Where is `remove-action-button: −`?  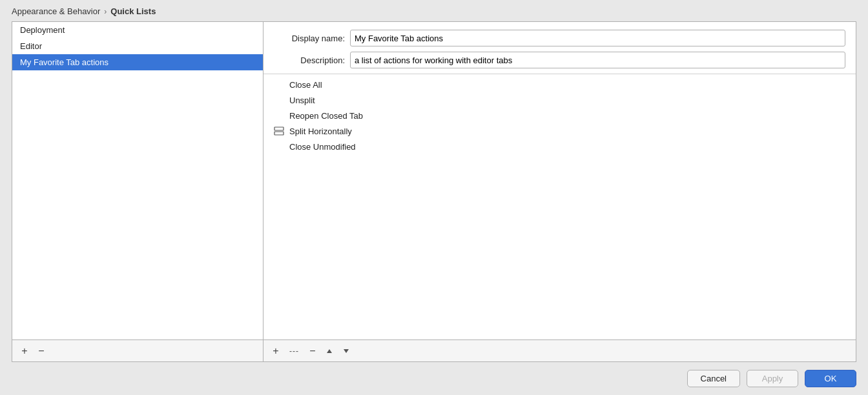 remove-action-button: − is located at coordinates (313, 351).